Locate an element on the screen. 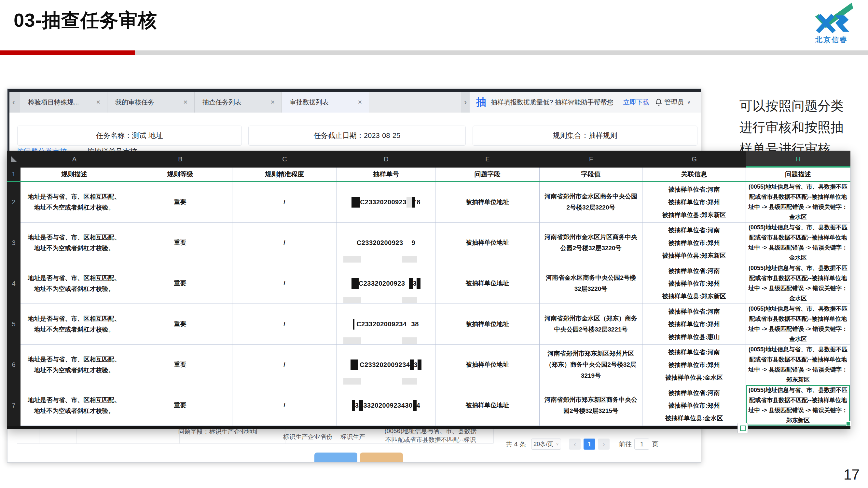 The height and width of the screenshot is (488, 868). cell-field-value: 河南省郑州市金水区片区商务中央公园2号楼32层3220号 is located at coordinates (591, 243).